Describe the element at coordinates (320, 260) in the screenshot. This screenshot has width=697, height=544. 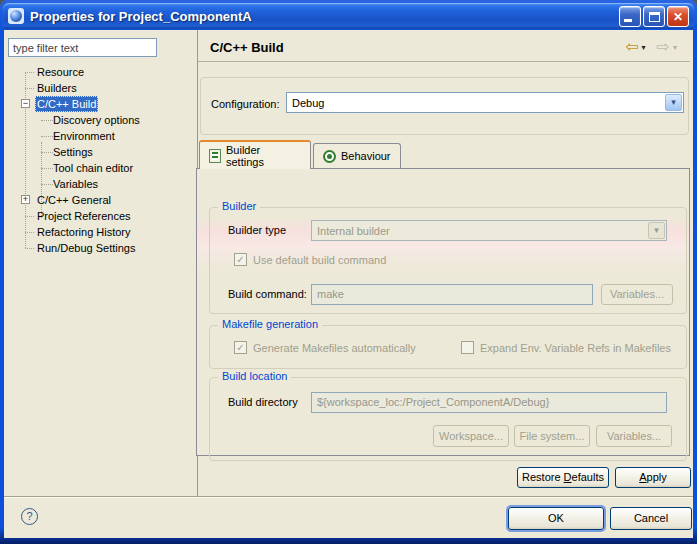
I see `use-default-build-command-label: Use default build command` at that location.